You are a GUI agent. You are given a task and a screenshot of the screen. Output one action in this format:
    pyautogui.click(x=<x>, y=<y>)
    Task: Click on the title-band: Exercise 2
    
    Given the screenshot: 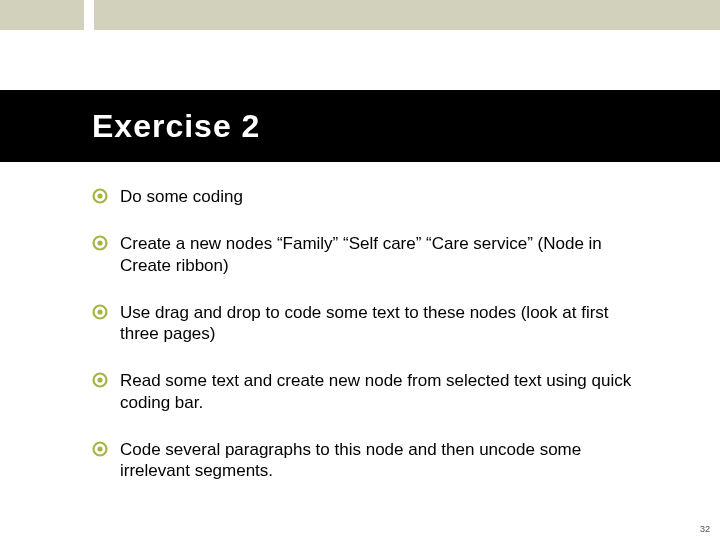 What is the action you would take?
    pyautogui.click(x=360, y=126)
    